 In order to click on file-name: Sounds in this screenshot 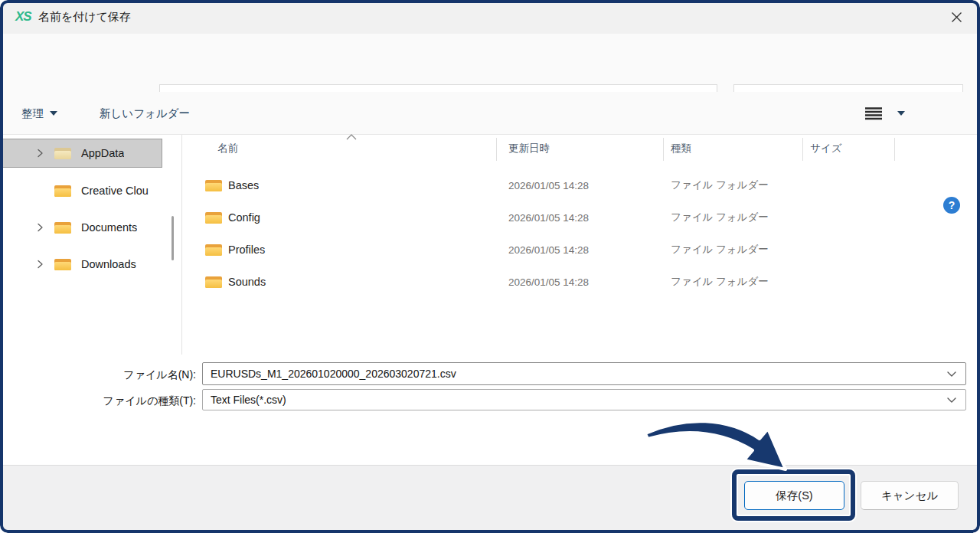, I will do `click(247, 282)`.